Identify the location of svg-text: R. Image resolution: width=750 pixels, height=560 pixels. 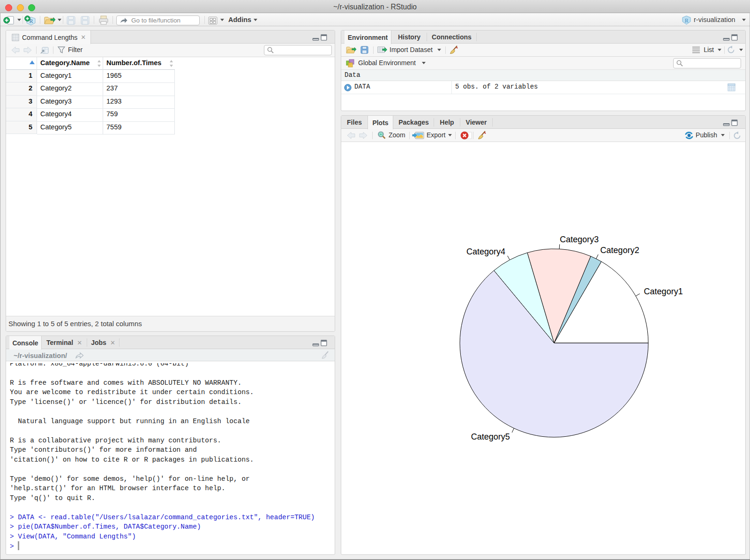
(687, 21).